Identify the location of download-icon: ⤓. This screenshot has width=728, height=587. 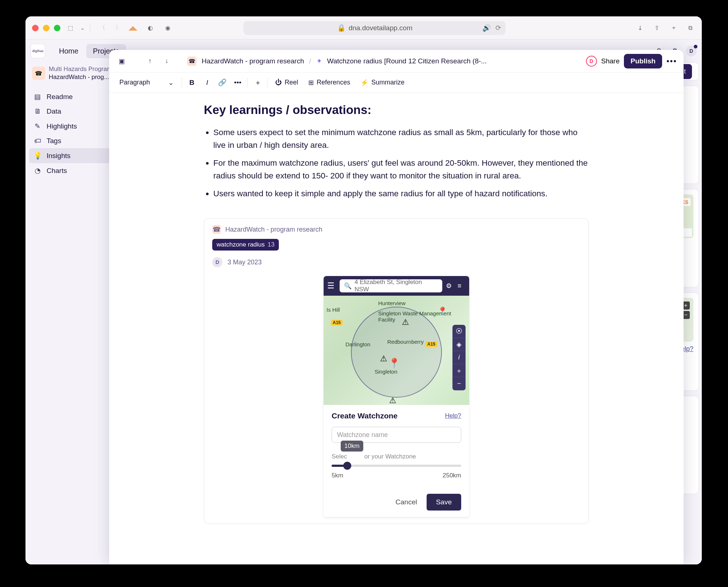
(640, 28).